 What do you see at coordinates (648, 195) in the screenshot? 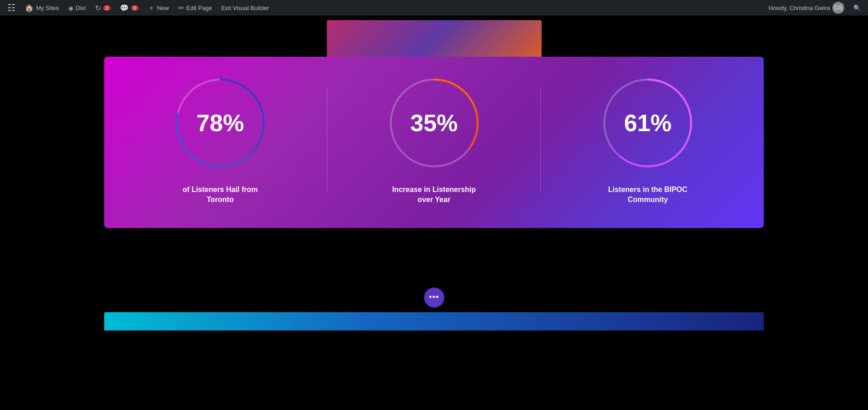
I see `stat-label-3: Listeners in the BIPOC Community` at bounding box center [648, 195].